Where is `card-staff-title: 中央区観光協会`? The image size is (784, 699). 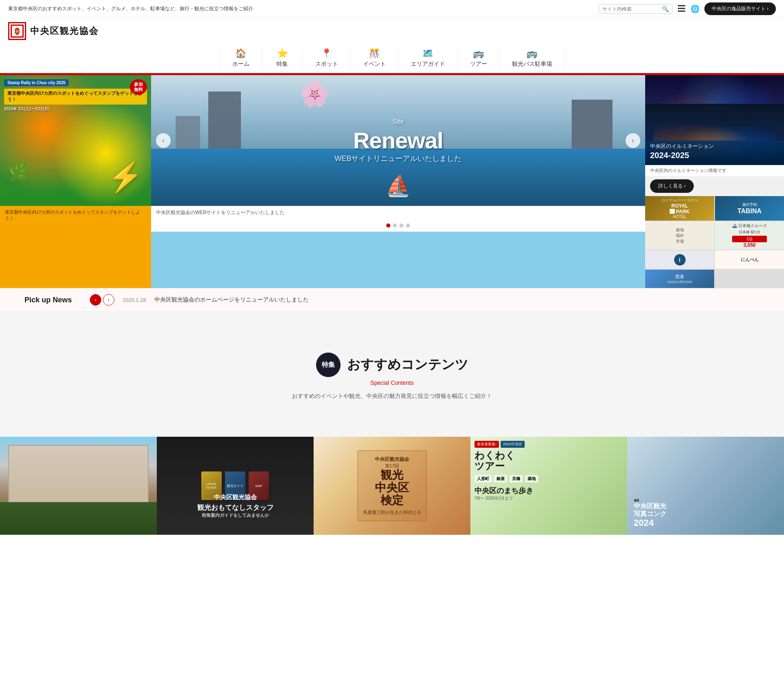
card-staff-title: 中央区観光協会 is located at coordinates (235, 498).